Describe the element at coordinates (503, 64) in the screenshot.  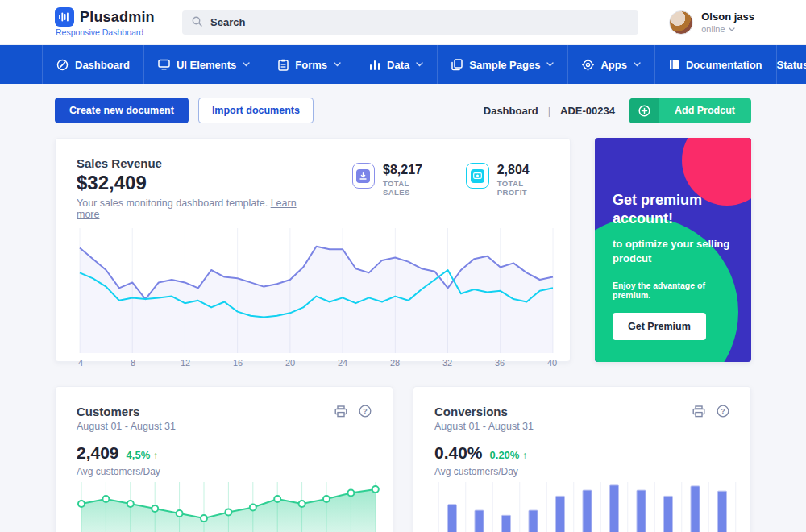
I see `nav-item-sample-pages: Sample Pages` at that location.